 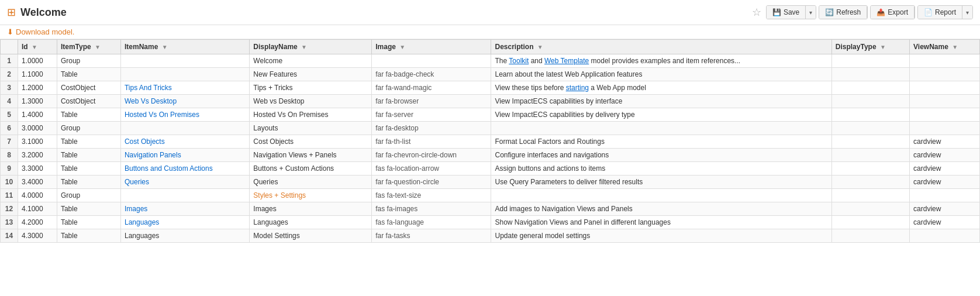 What do you see at coordinates (37, 115) in the screenshot?
I see `cell-id: 1.4000` at bounding box center [37, 115].